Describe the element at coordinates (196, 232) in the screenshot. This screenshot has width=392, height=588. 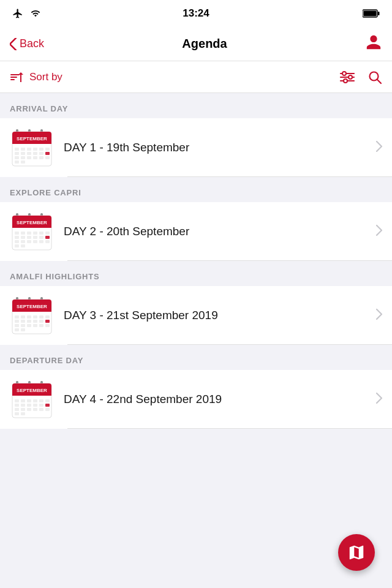
I see `list-item: SEPTEMBER DAY 2 - 20th September` at that location.